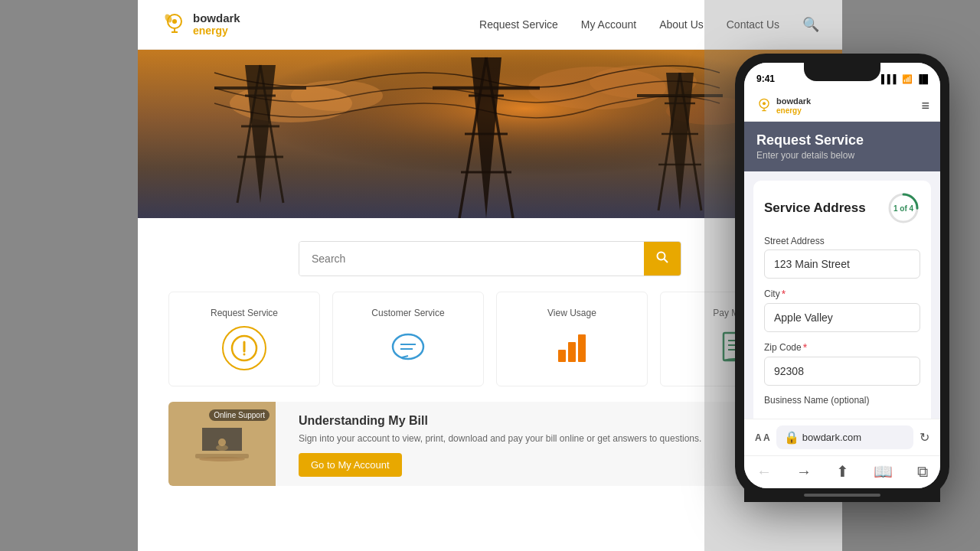 This screenshot has height=551, width=980. I want to click on share-button: ⬆, so click(842, 471).